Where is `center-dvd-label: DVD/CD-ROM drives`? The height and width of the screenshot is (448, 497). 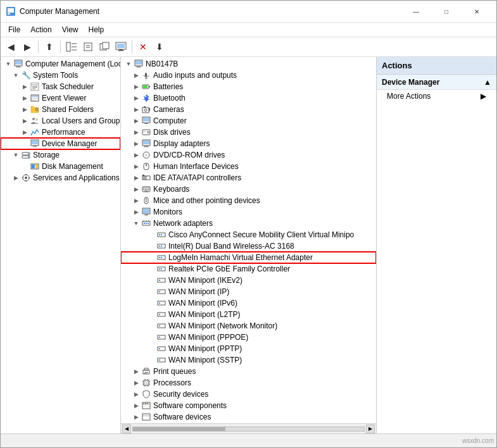 center-dvd-label: DVD/CD-ROM drives is located at coordinates (189, 155).